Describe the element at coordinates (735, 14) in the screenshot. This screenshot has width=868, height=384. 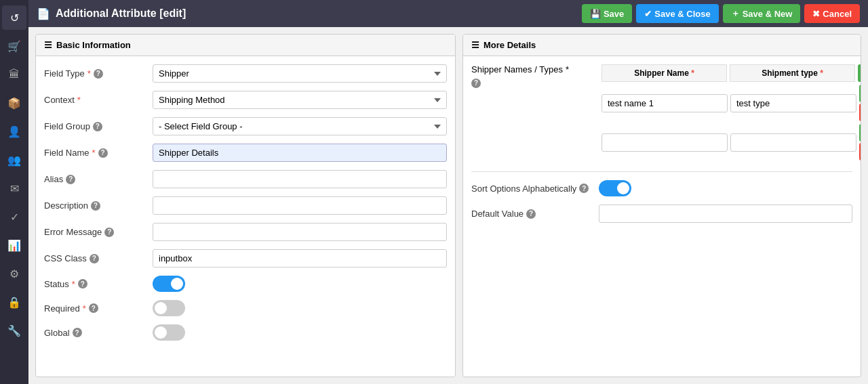
I see `save-new-icon: ＋` at that location.